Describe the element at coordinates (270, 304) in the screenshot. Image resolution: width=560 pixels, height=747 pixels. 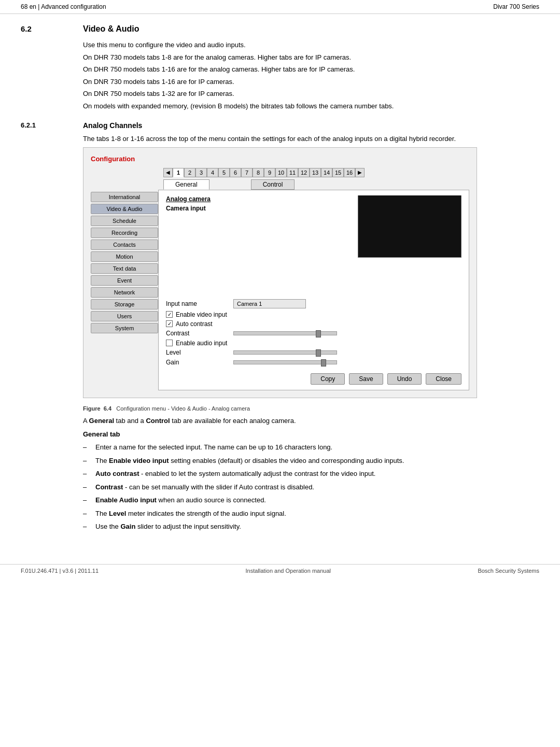
I see `input-name-field` at that location.